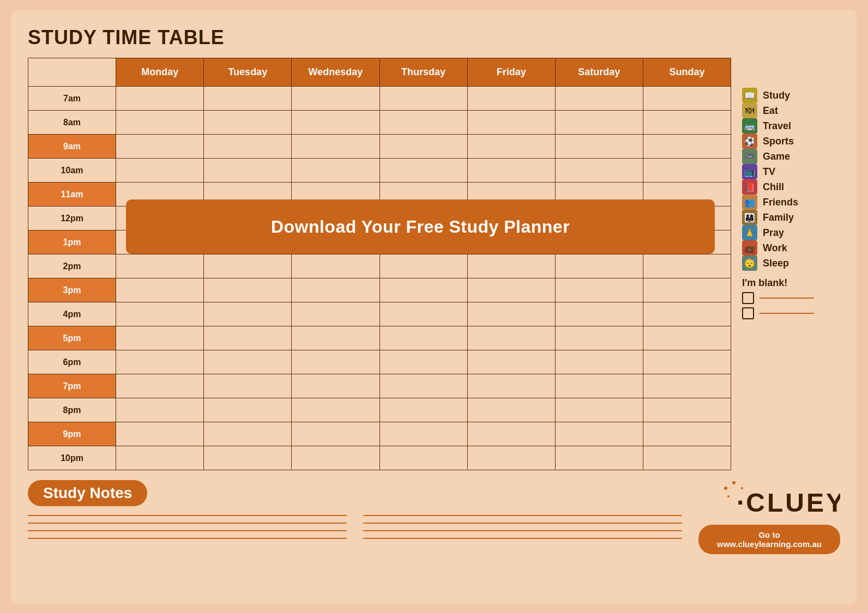 The height and width of the screenshot is (613, 868). Describe the element at coordinates (434, 38) in the screenshot. I see `page-title: STUDY TIME TABLE` at that location.